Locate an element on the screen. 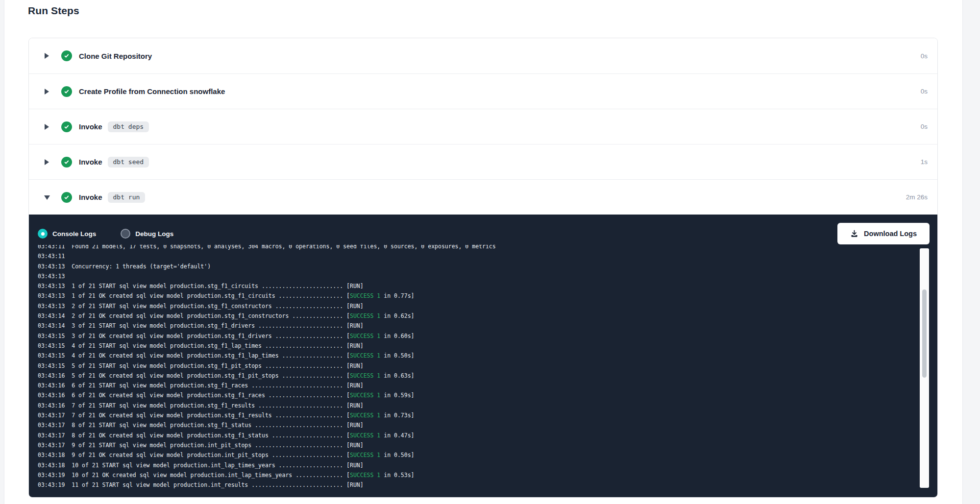 The height and width of the screenshot is (504, 980). log-line: 03:43:13 1 of 21 START sql view model pr… is located at coordinates (488, 286).